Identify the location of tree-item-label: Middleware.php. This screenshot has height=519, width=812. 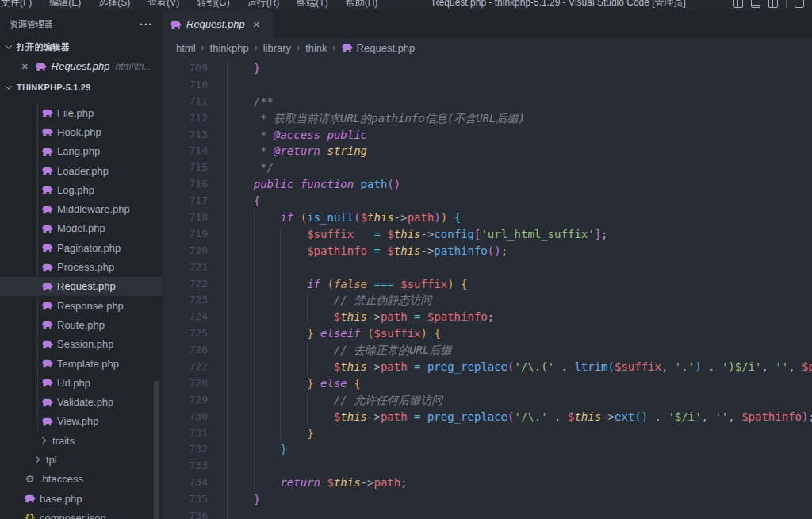
(94, 210).